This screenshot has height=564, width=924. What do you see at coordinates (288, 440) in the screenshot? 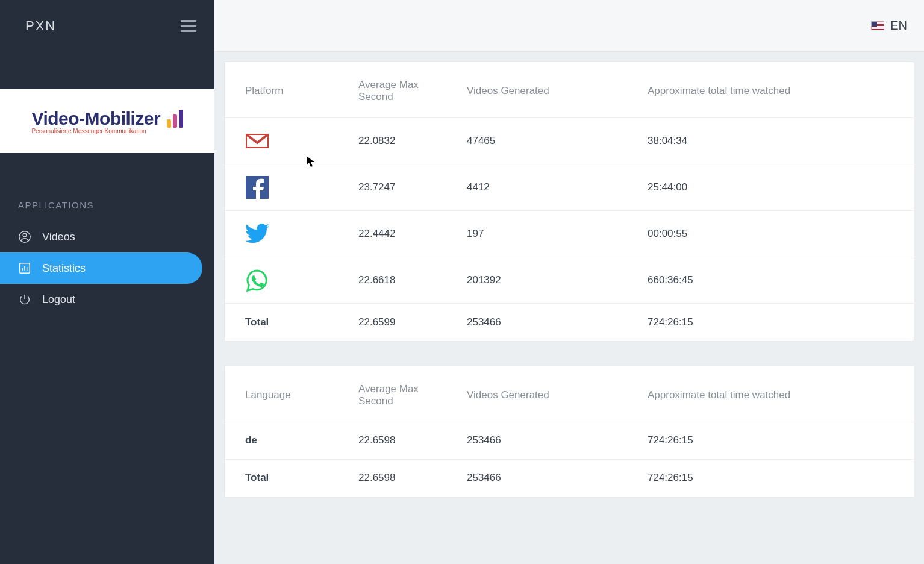
I see `cell-lang: de` at bounding box center [288, 440].